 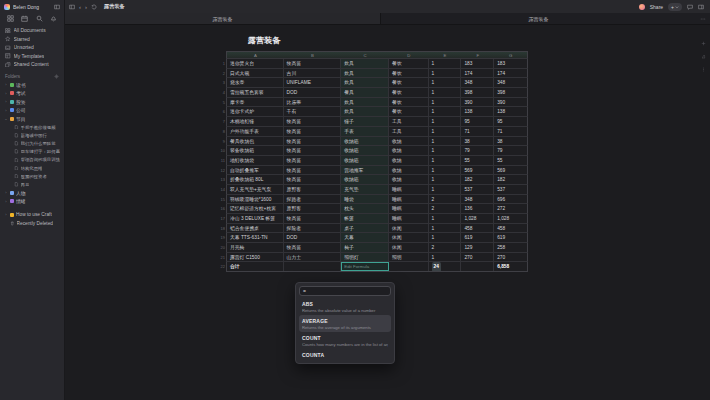 I want to click on sidebar-document-item: 新海诚中国行, so click(x=32, y=135).